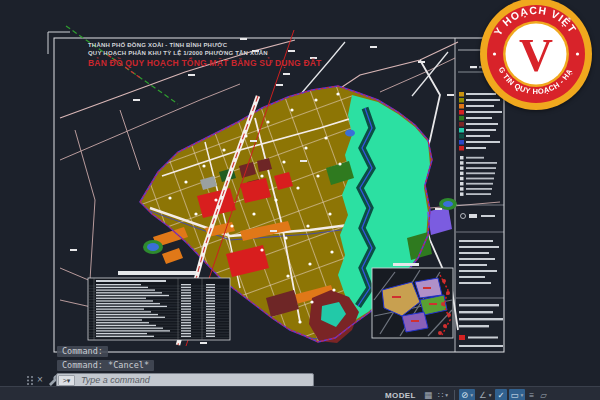 Image resolution: width=600 pixels, height=400 pixels. What do you see at coordinates (412, 300) in the screenshot?
I see `inset-map` at bounding box center [412, 300].